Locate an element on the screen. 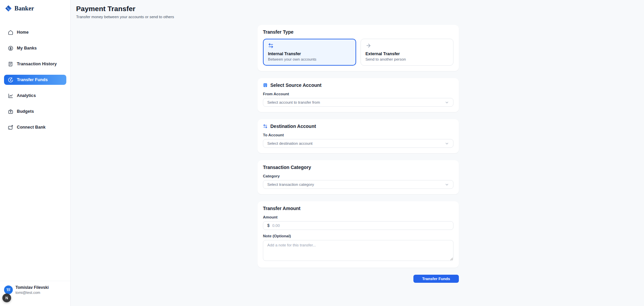 The image size is (644, 306). receipt-icon is located at coordinates (11, 64).